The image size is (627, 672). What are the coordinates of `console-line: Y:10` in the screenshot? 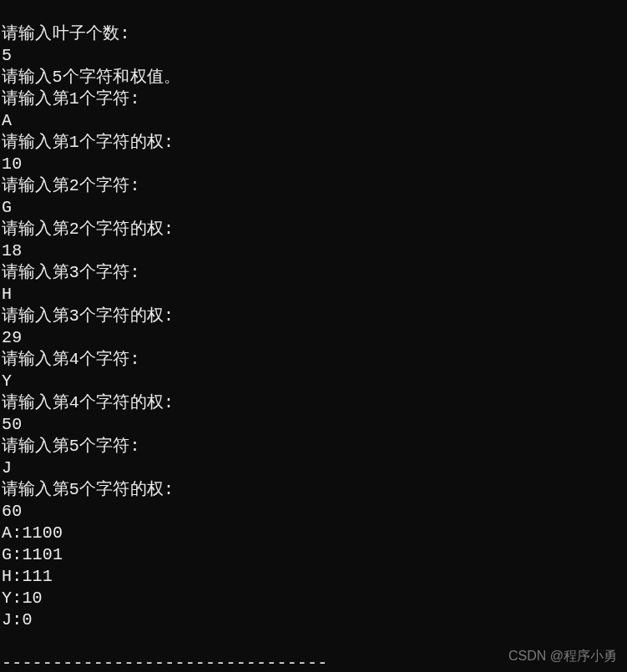 It's located at (22, 598).